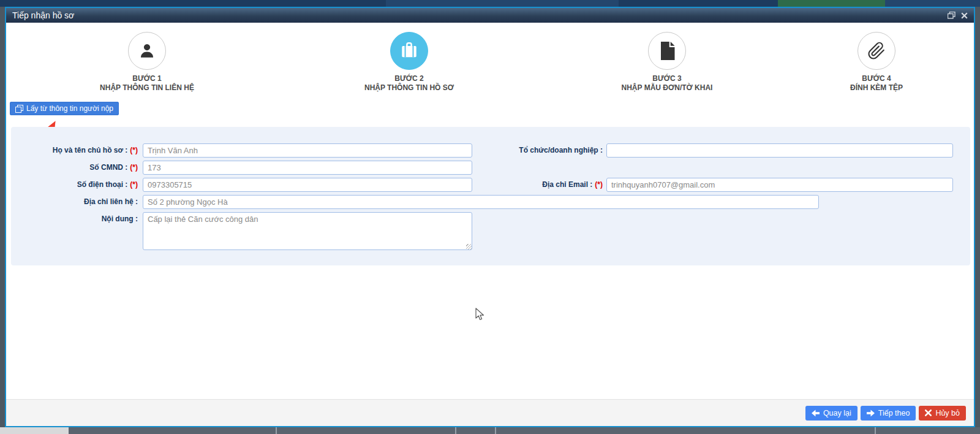 This screenshot has height=434, width=980. Describe the element at coordinates (876, 88) in the screenshot. I see `step-label: ĐÍNH KÈM TỆP` at that location.